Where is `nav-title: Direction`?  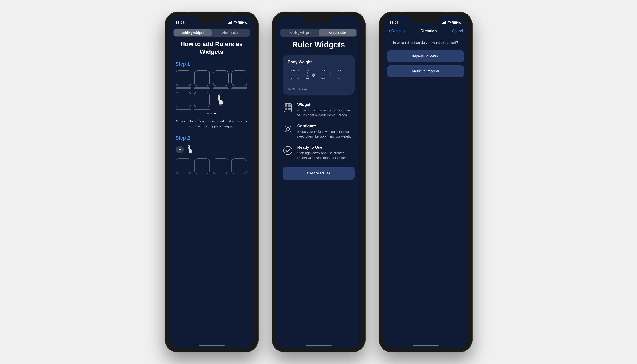
nav-title: Direction is located at coordinates (428, 31).